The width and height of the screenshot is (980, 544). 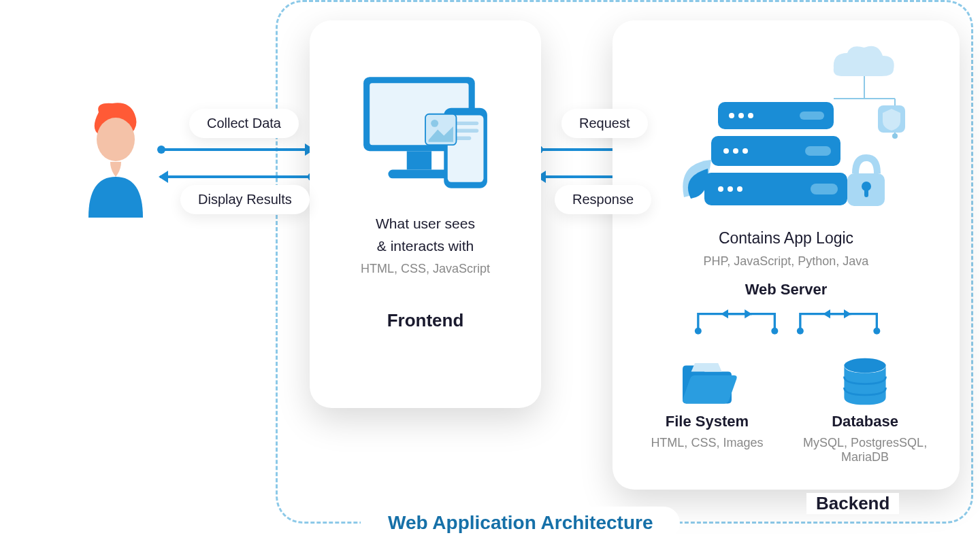 What do you see at coordinates (237, 177) in the screenshot?
I see `arrow-display-results` at bounding box center [237, 177].